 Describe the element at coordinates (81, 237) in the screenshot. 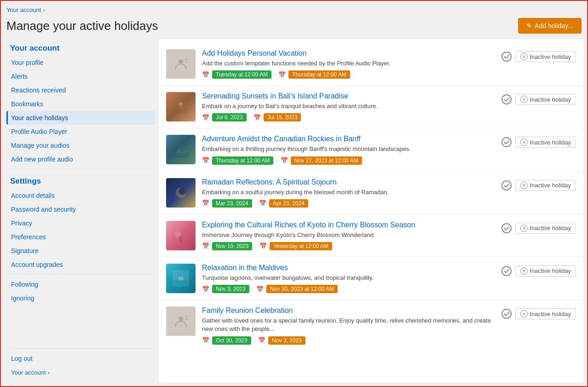

I see `sidebar-item-preferences: Preferences` at that location.